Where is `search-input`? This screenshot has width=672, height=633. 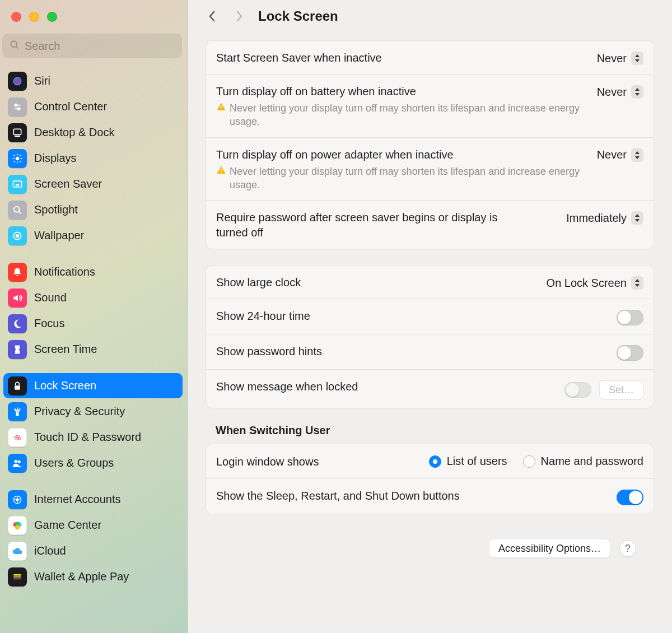
search-input is located at coordinates (100, 46).